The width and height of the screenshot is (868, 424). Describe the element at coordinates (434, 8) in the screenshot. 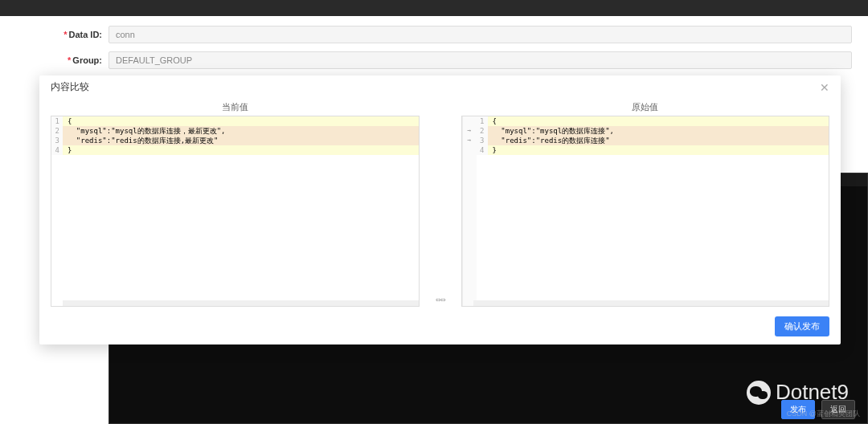

I see `app-top-bar` at that location.